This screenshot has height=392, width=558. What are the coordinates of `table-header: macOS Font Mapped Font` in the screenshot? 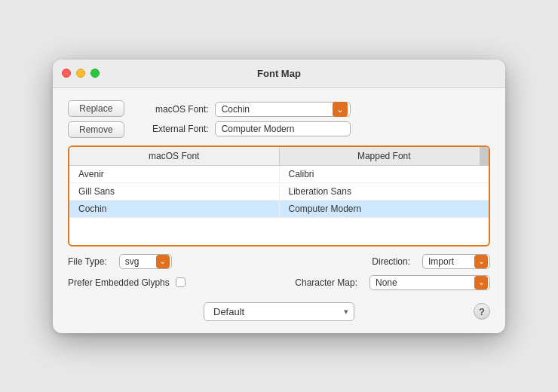 It's located at (279, 157).